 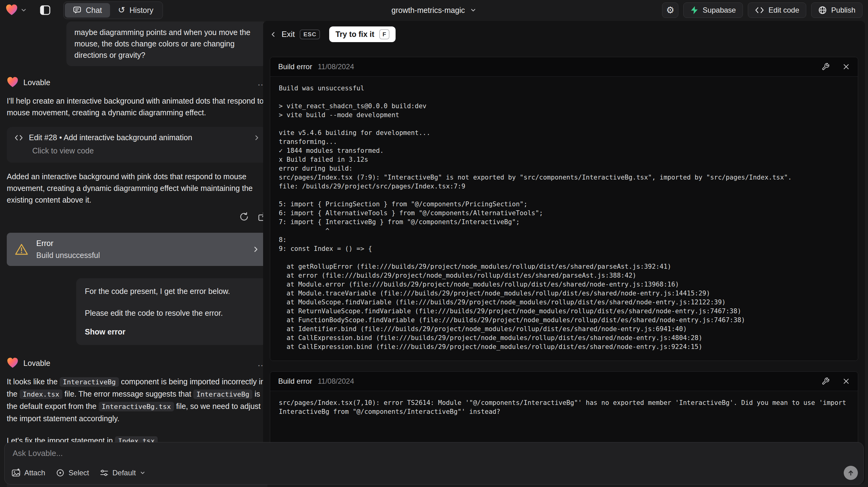 What do you see at coordinates (35, 473) in the screenshot?
I see `attach-label: Attach` at bounding box center [35, 473].